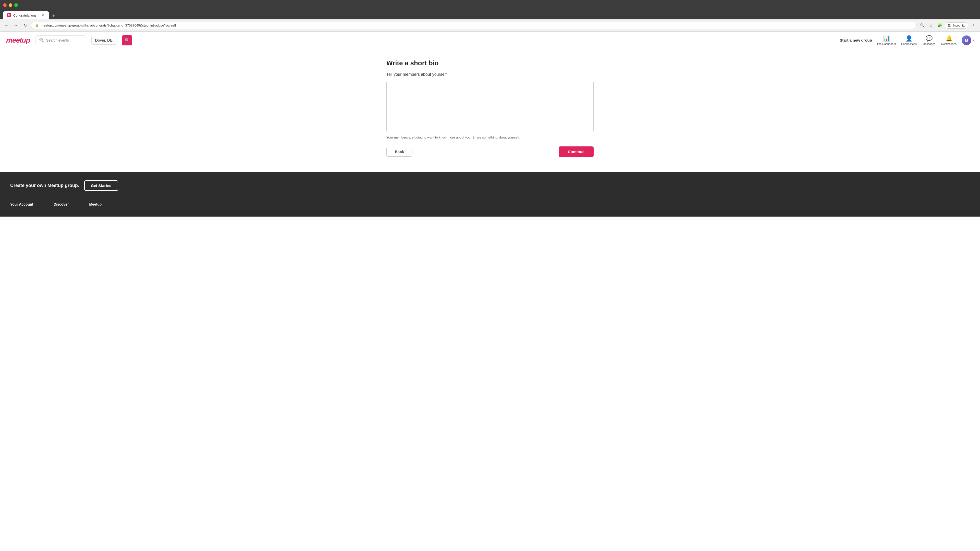  I want to click on user-avatar: M, so click(966, 40).